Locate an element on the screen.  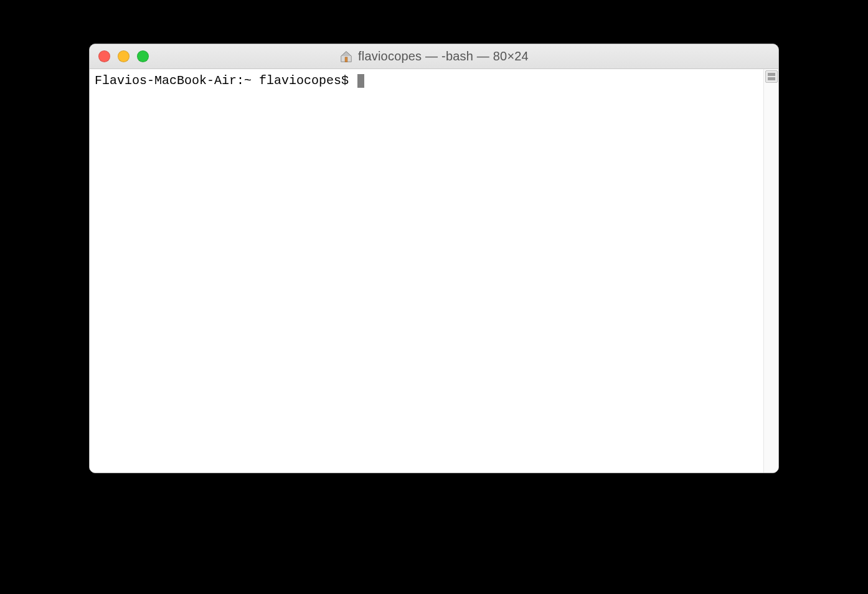
cursor is located at coordinates (361, 81).